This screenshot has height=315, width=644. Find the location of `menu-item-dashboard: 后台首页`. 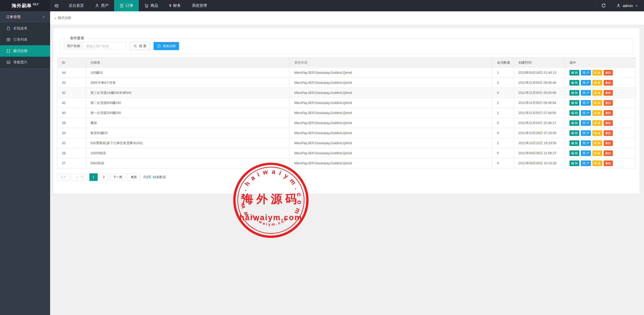

menu-item-dashboard: 后台首页 is located at coordinates (76, 6).